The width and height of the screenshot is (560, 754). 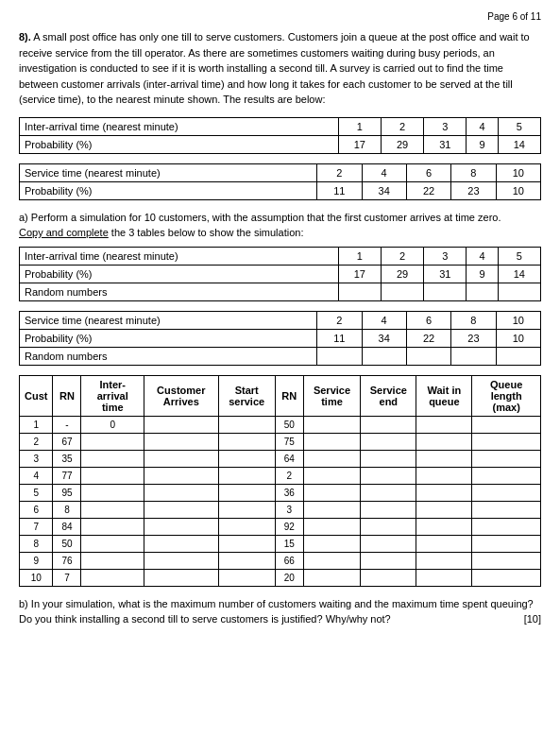 I want to click on table-cell: 31, so click(x=446, y=144).